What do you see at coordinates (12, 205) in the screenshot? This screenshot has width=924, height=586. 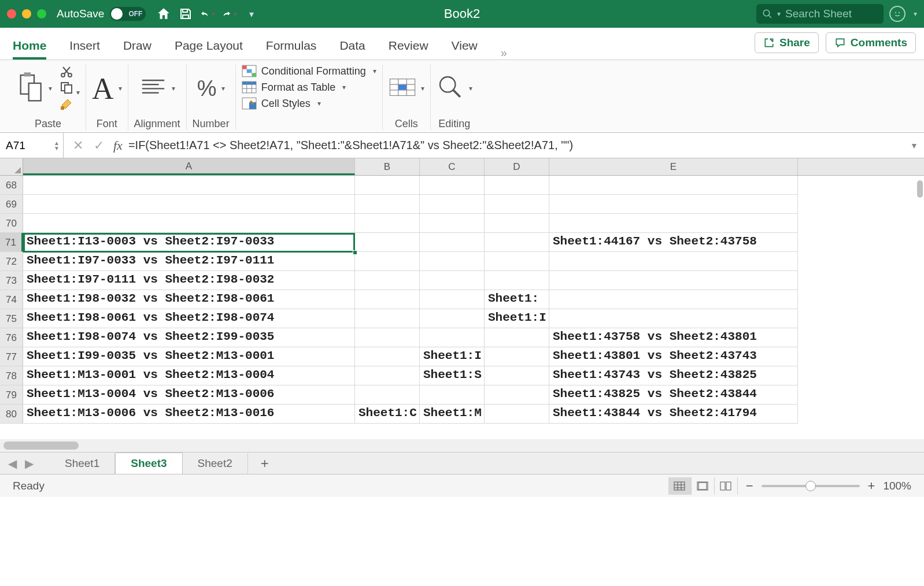 I see `row-header: 69` at bounding box center [12, 205].